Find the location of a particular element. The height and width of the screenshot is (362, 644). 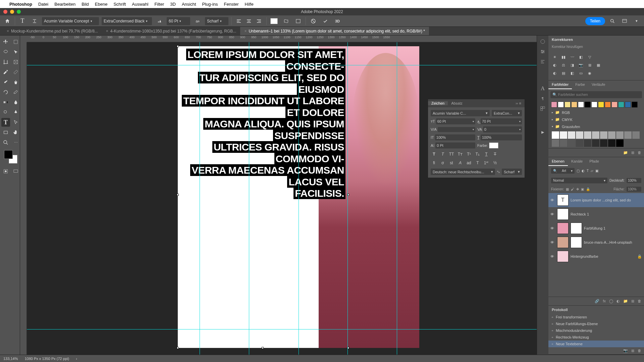

smallcaps-btn: Tᴛ is located at coordinates (460, 154).